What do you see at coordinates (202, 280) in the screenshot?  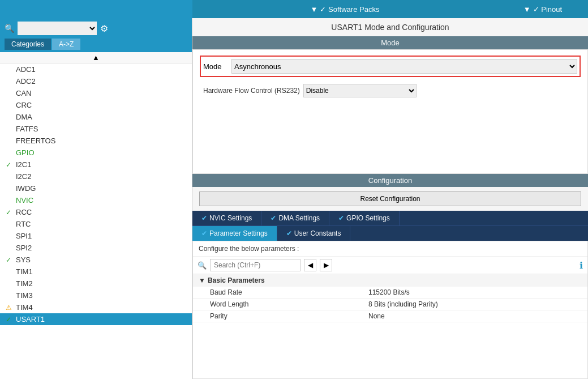 I see `collapse-icon: ▼` at bounding box center [202, 280].